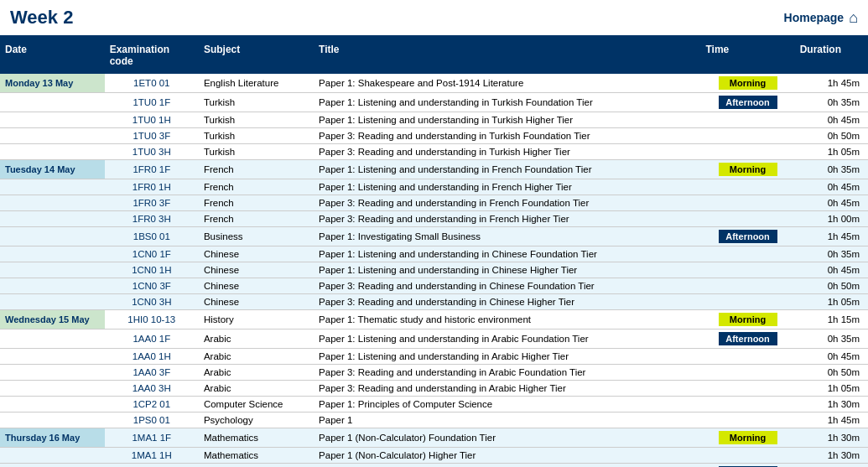 This screenshot has width=868, height=467. I want to click on exam-code-cell: 1CN0 3F, so click(152, 287).